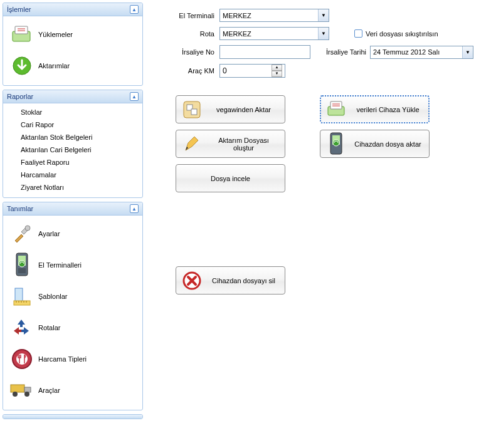 The width and height of the screenshot is (491, 448). I want to click on panel-header-tanimlar: Tanımlar ▲, so click(73, 209).